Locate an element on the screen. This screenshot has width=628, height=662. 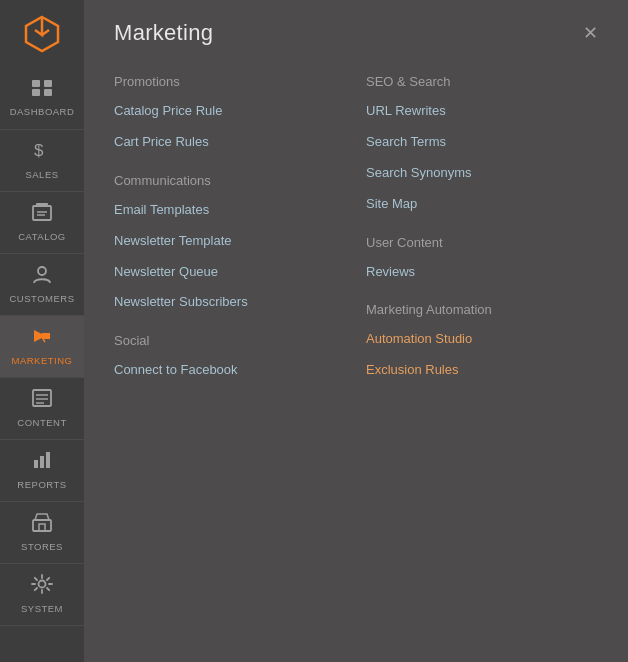
page-title: Marketing is located at coordinates (164, 33).